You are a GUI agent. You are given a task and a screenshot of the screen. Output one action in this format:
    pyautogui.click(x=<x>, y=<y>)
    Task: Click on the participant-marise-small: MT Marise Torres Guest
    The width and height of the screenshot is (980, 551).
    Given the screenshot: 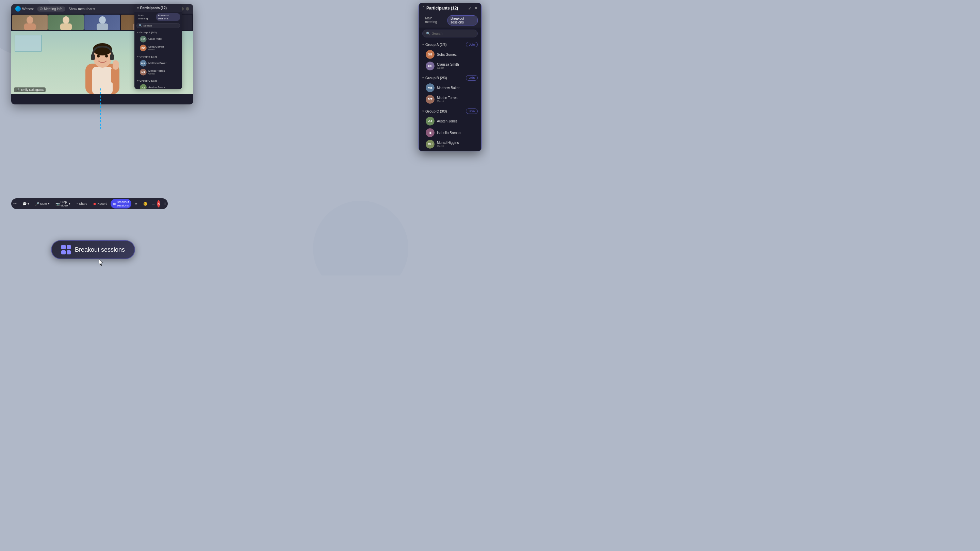 What is the action you would take?
    pyautogui.click(x=158, y=72)
    